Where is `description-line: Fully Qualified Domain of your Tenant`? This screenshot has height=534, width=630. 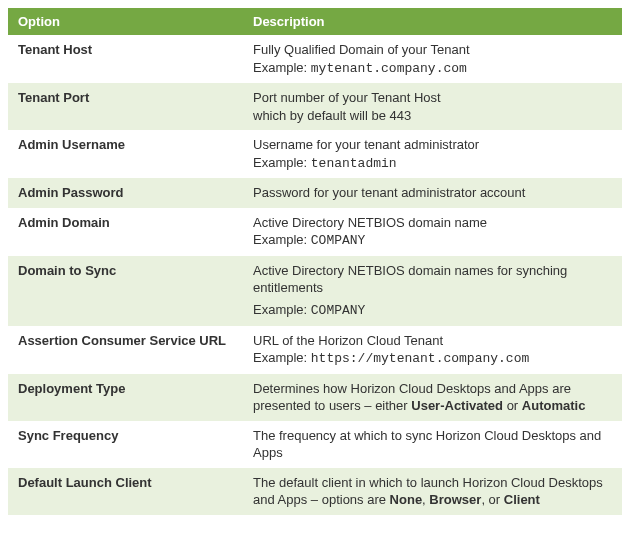 description-line: Fully Qualified Domain of your Tenant is located at coordinates (432, 50).